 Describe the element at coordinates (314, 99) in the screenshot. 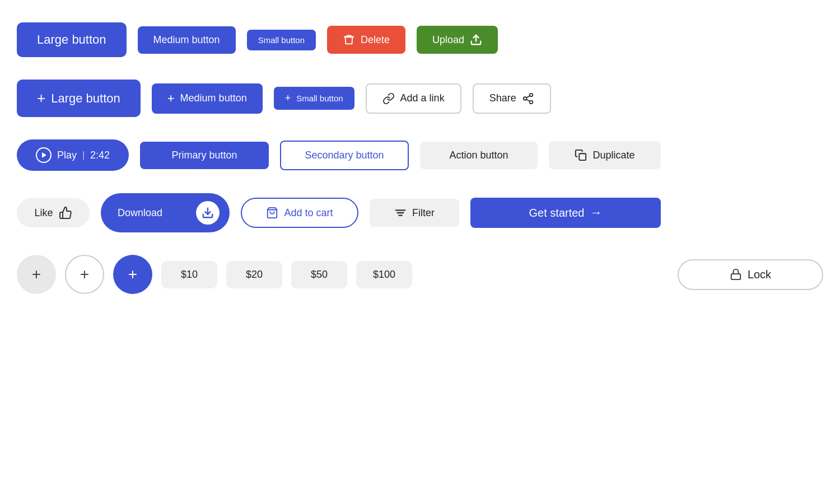

I see `small-button-plus: + Small button` at that location.